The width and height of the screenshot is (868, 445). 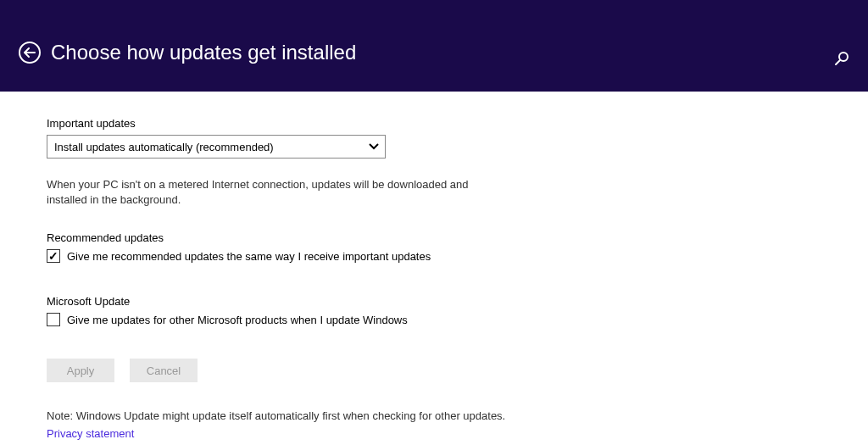 What do you see at coordinates (458, 124) in the screenshot?
I see `important-updates-label: Important updates` at bounding box center [458, 124].